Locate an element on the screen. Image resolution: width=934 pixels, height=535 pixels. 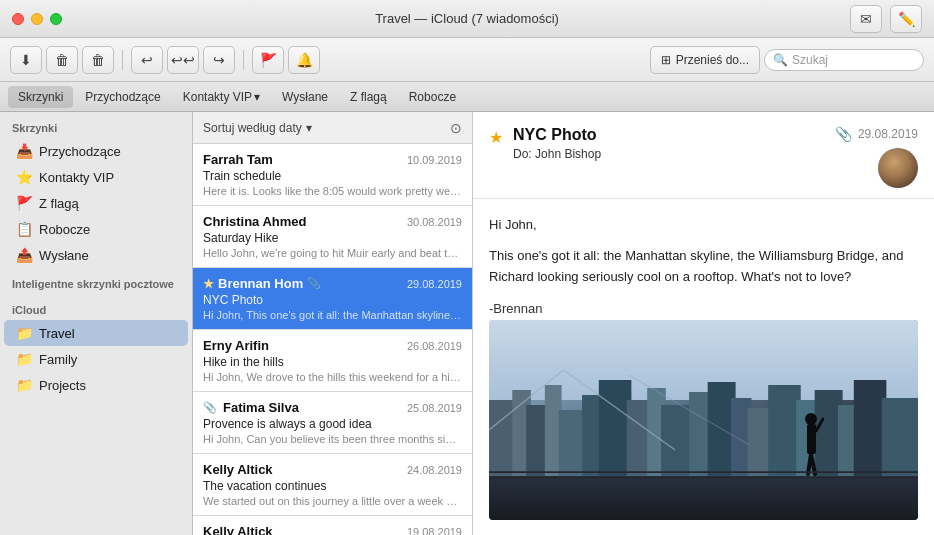
email-item-header: 📎 Fatima Silva 25.08.2019 is located at coordinates (332, 408).